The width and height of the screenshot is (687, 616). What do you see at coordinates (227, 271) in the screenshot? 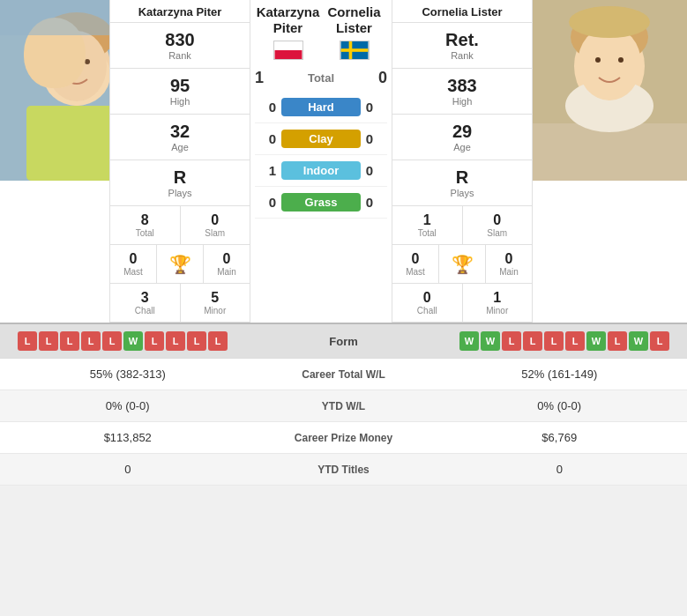
I see `left-main-label: Main` at bounding box center [227, 271].